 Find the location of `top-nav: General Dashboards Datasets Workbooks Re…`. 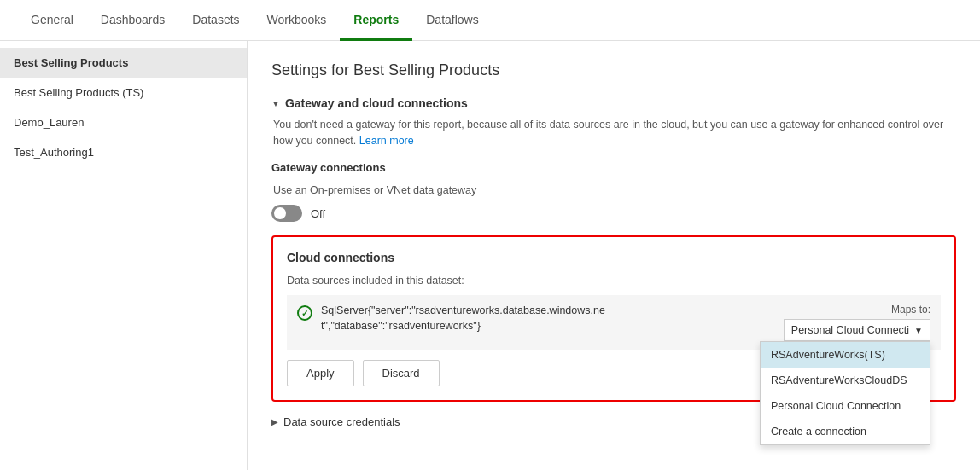

top-nav: General Dashboards Datasets Workbooks Re… is located at coordinates (490, 20).